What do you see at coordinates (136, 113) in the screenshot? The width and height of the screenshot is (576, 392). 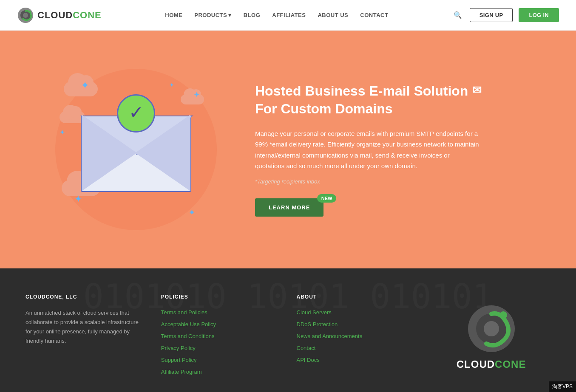 I see `check-icon: ✓` at bounding box center [136, 113].